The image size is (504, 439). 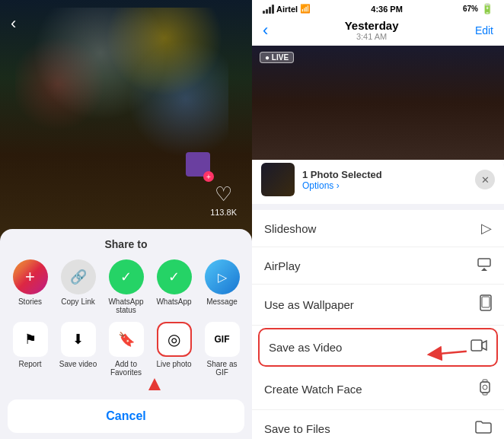 I want to click on add-favorites-icon: 🔖, so click(x=126, y=339).